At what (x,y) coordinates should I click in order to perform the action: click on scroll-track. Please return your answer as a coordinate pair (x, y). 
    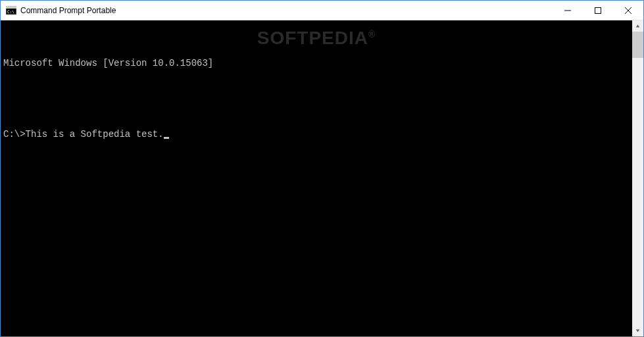
    Looking at the image, I should click on (638, 178).